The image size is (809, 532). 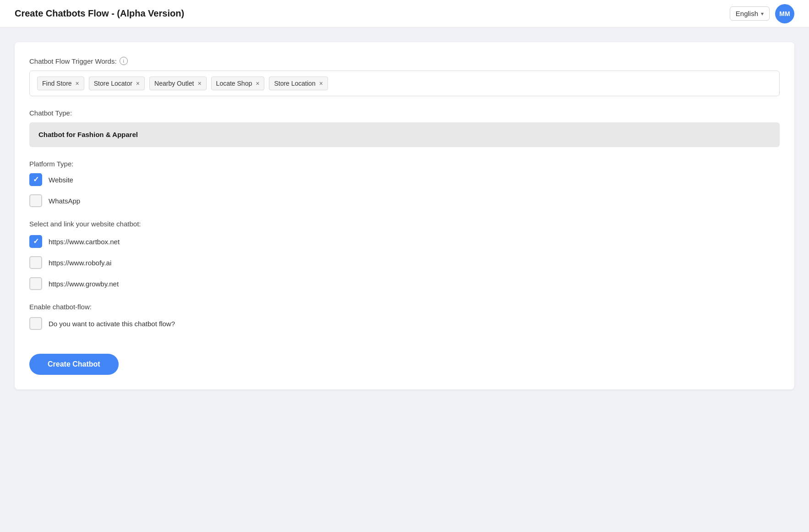 What do you see at coordinates (404, 307) in the screenshot?
I see `enable-flow-label: Enable chatbot-flow:` at bounding box center [404, 307].